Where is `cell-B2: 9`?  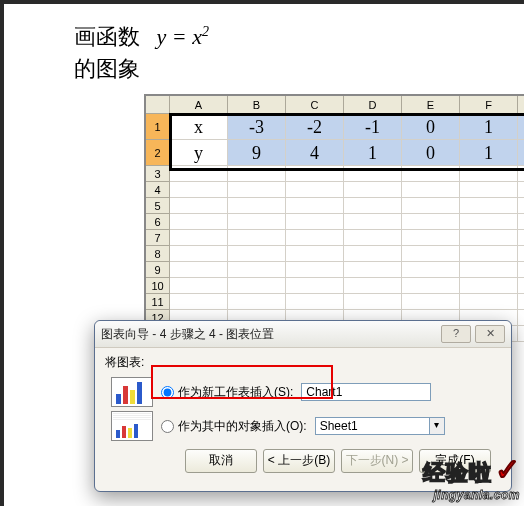
cell-B2: 9 is located at coordinates (257, 153).